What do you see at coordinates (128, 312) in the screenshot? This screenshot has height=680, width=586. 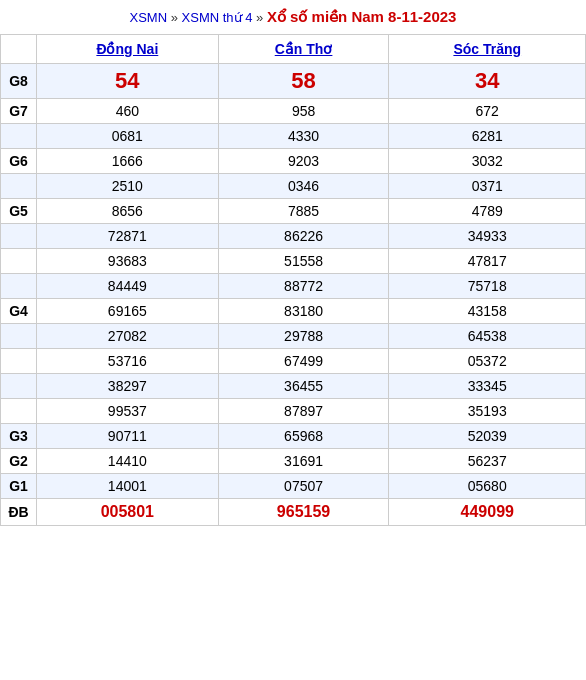 I see `row-value: 69165` at bounding box center [128, 312].